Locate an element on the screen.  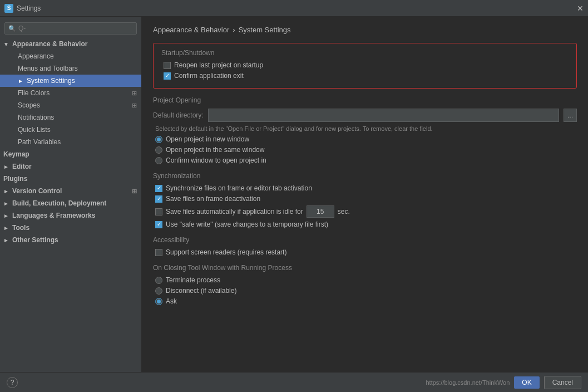
sidebar-item-label: System Settings is located at coordinates (51, 81).